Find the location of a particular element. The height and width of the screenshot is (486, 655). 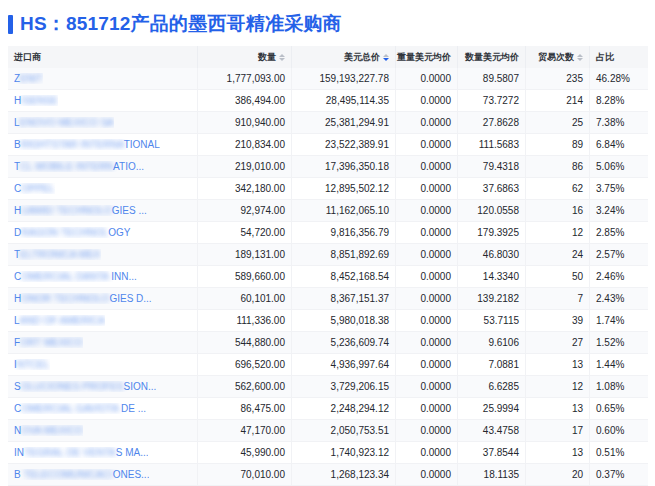

importer-name-visible: TIONAL is located at coordinates (142, 144).